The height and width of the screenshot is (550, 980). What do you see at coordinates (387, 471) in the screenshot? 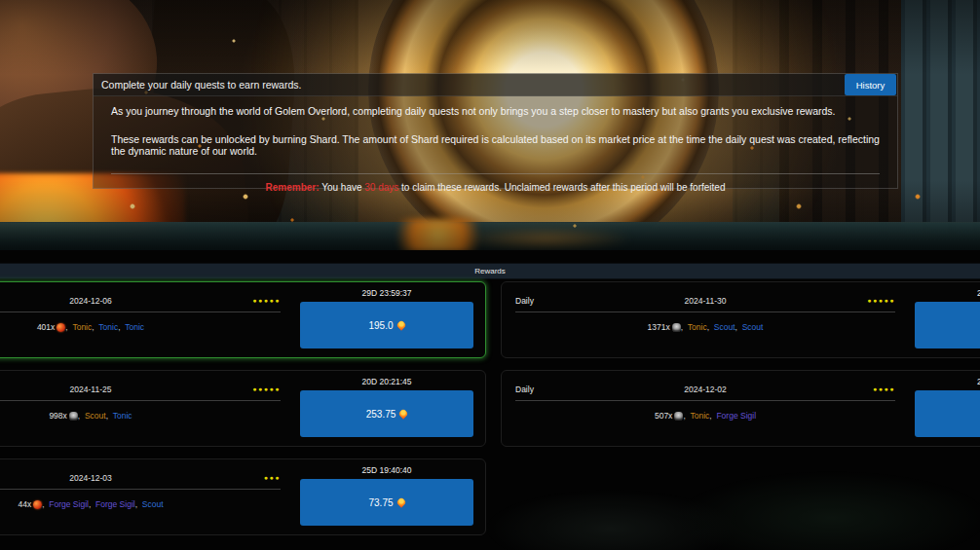
I see `card-timer: 25D 19:40:40` at bounding box center [387, 471].